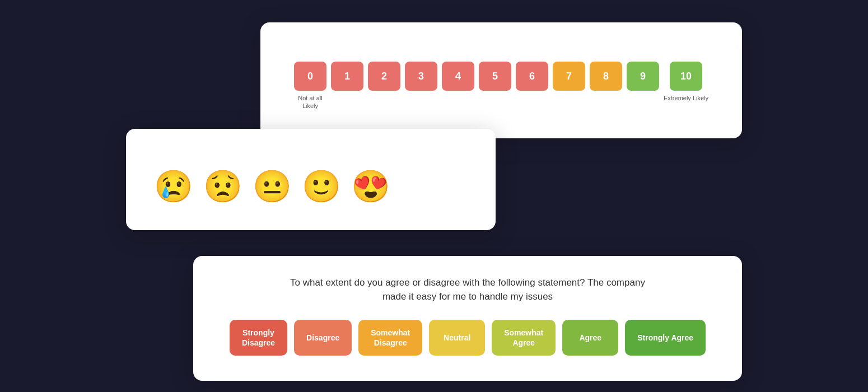 The height and width of the screenshot is (392, 868). Describe the element at coordinates (532, 76) in the screenshot. I see `nps-box-6: 6` at that location.